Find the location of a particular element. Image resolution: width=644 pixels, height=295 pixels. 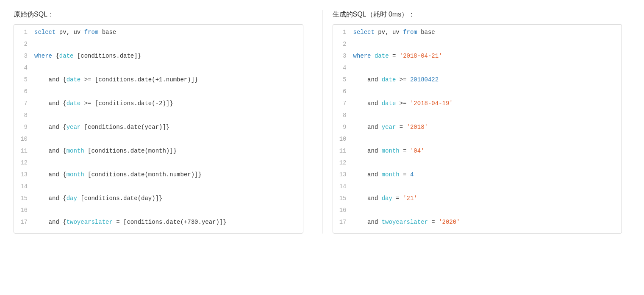

line-content: and year = '2018' is located at coordinates (488, 127).